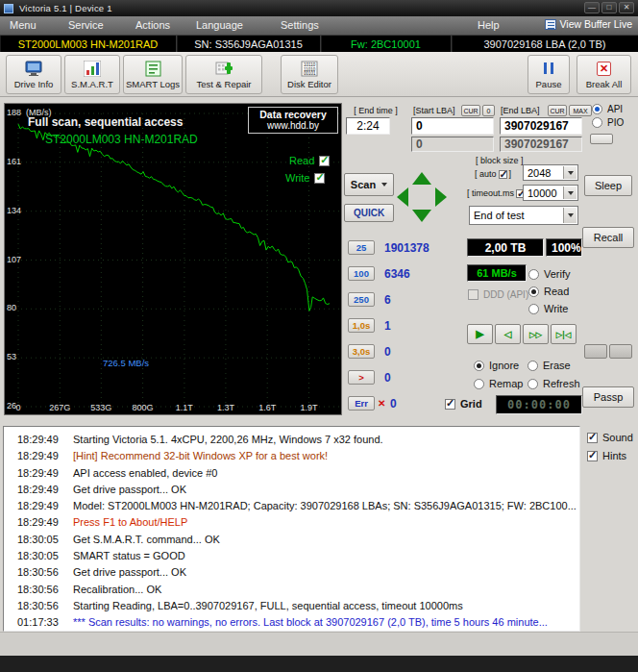 This screenshot has width=638, height=672. What do you see at coordinates (309, 73) in the screenshot?
I see `svg-text: 00101` at bounding box center [309, 73].